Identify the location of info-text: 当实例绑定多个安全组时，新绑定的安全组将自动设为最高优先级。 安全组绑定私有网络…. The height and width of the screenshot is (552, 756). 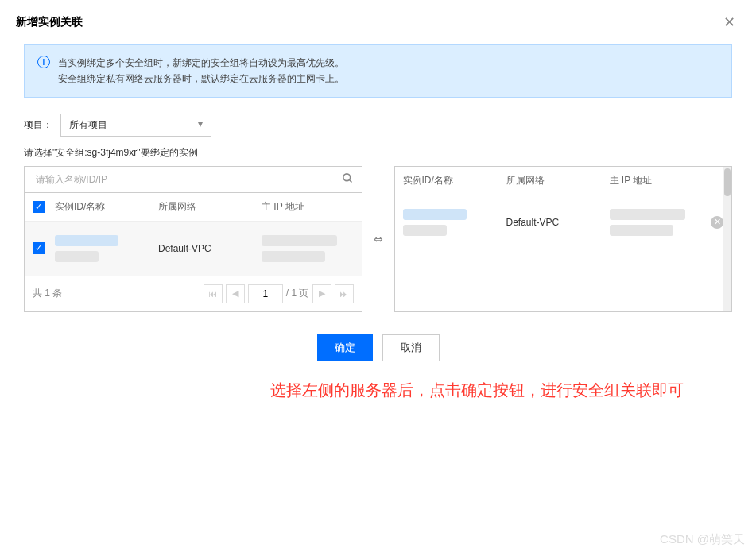
(201, 71).